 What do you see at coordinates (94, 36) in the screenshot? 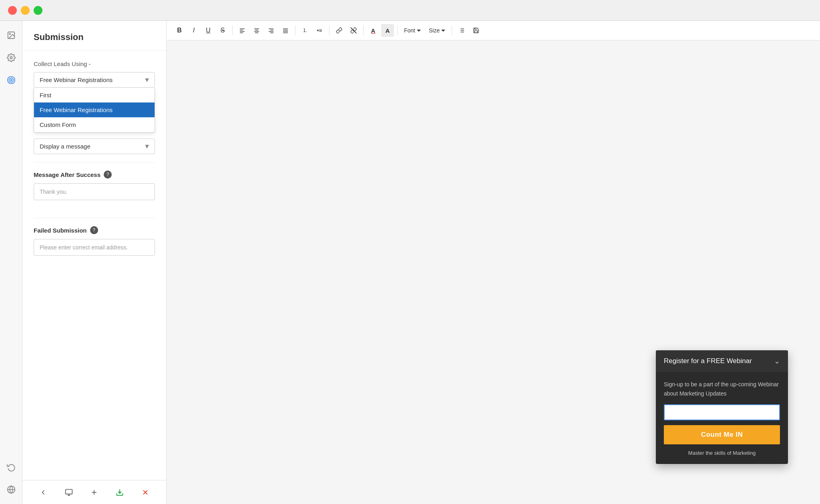
I see `panel-title: Submission` at bounding box center [94, 36].